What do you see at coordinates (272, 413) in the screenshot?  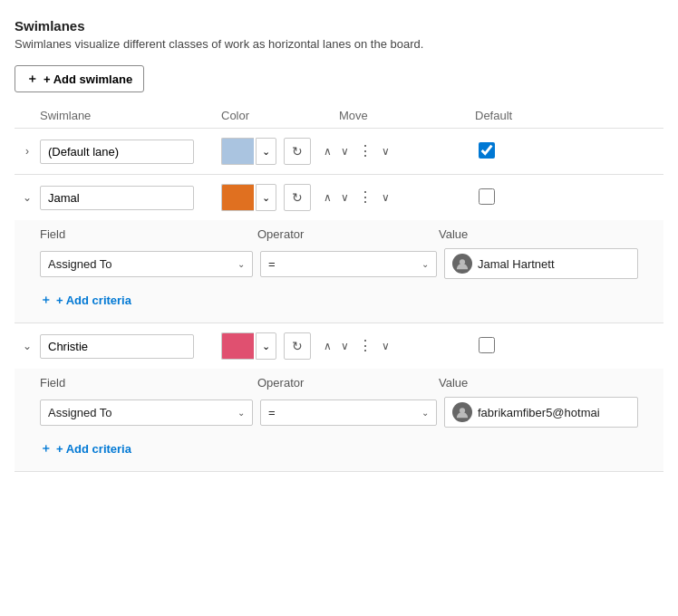 I see `operator-value-christie: =` at bounding box center [272, 413].